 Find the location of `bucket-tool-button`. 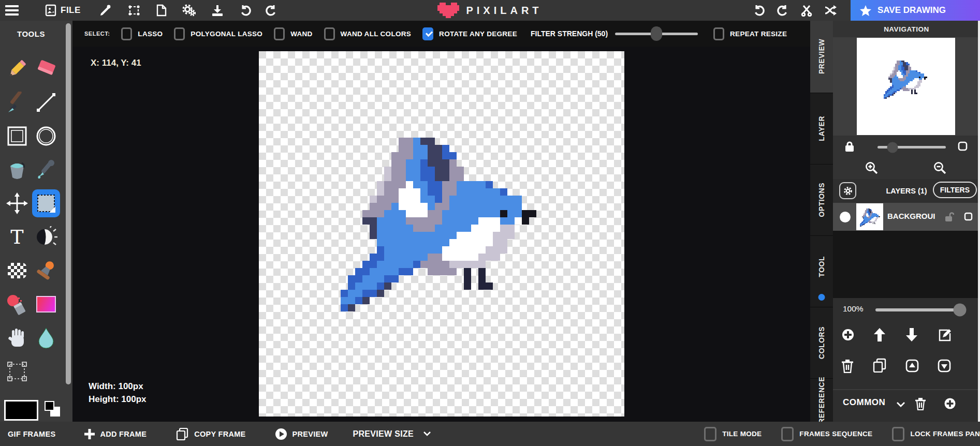

bucket-tool-button is located at coordinates (17, 170).